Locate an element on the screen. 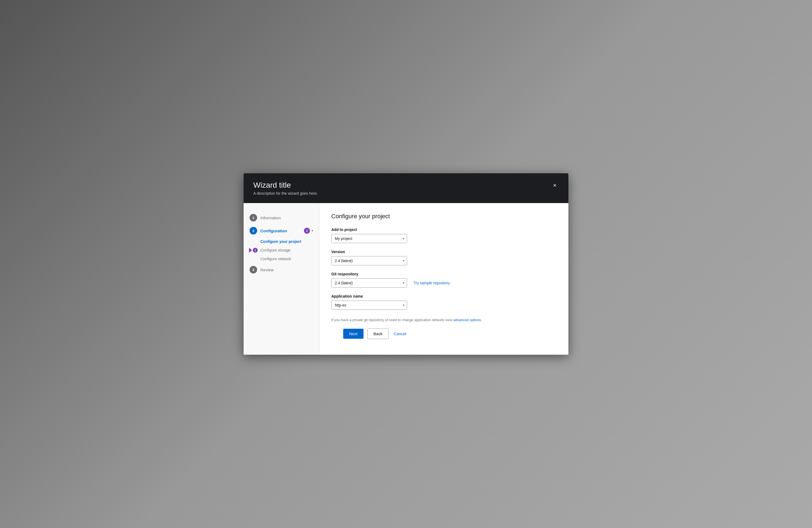 The height and width of the screenshot is (528, 812). label-application-name: Application name is located at coordinates (444, 296).